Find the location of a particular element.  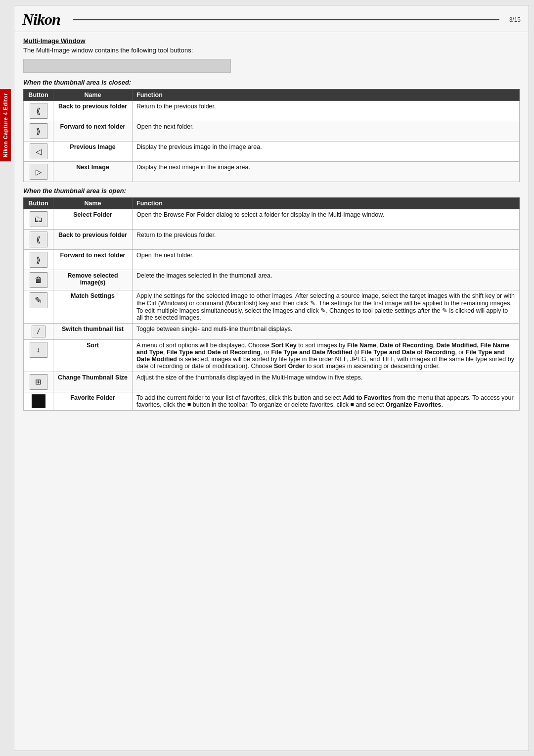

closed-col-function: Function is located at coordinates (326, 95).